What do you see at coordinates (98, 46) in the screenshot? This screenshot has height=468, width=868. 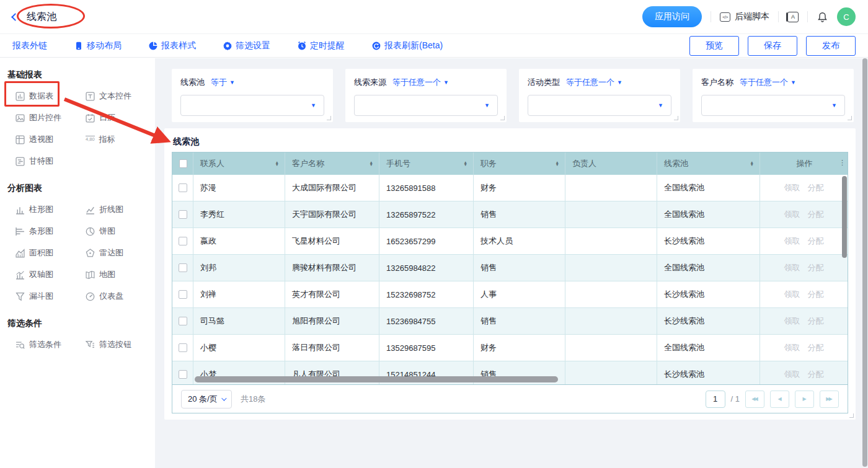 I see `toolbar-item-mobile-layout: 移动布局` at bounding box center [98, 46].